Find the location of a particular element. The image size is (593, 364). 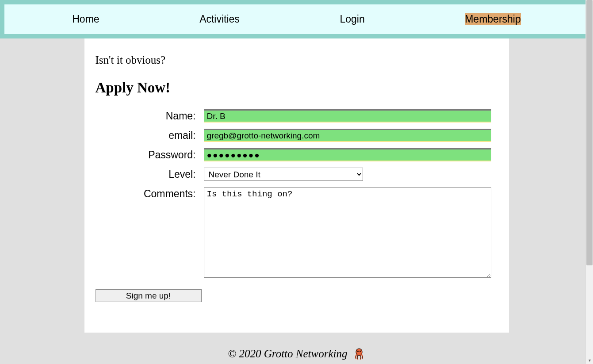

name-label: Name: is located at coordinates (149, 116).